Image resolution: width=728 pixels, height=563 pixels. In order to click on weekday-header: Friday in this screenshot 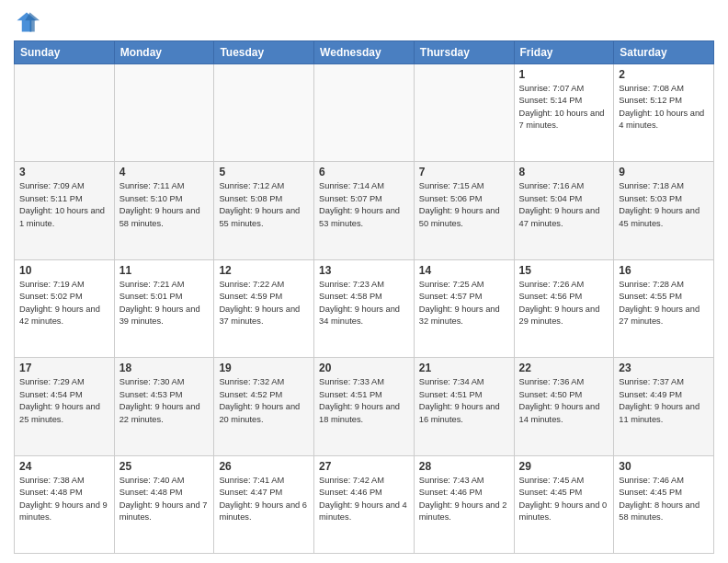, I will do `click(564, 53)`.